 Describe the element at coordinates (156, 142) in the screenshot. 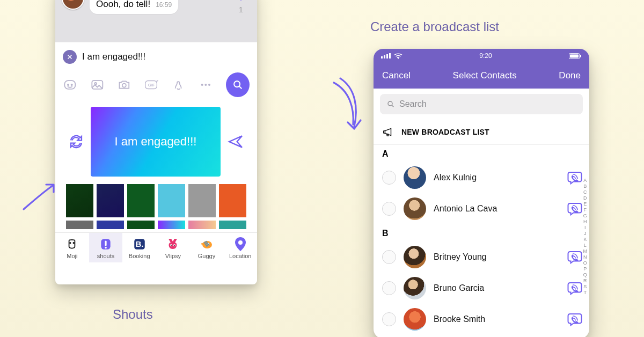

I see `shout-preview-card: I am engaged!!!` at that location.